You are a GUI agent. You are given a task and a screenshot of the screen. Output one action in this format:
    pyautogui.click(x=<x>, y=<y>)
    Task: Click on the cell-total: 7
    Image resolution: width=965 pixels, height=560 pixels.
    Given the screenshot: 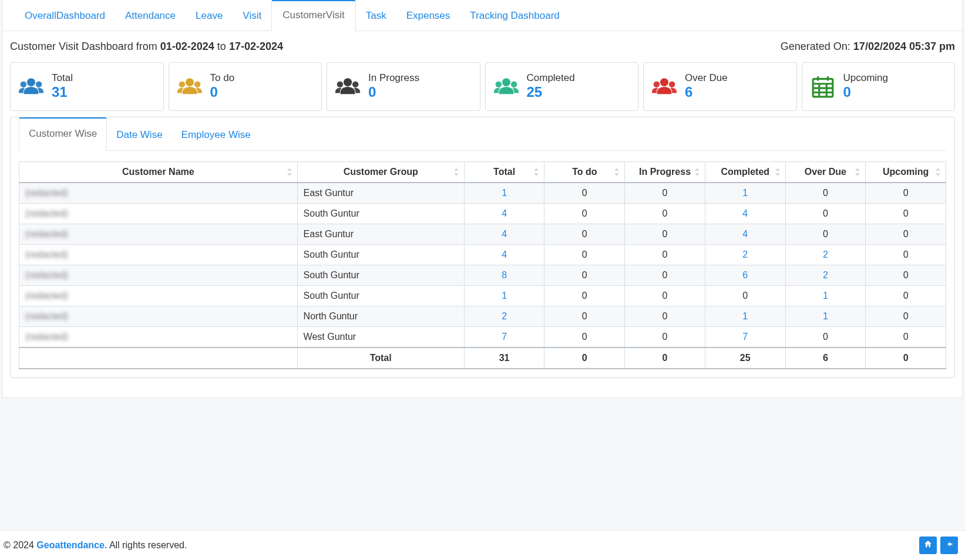 What is the action you would take?
    pyautogui.click(x=504, y=338)
    